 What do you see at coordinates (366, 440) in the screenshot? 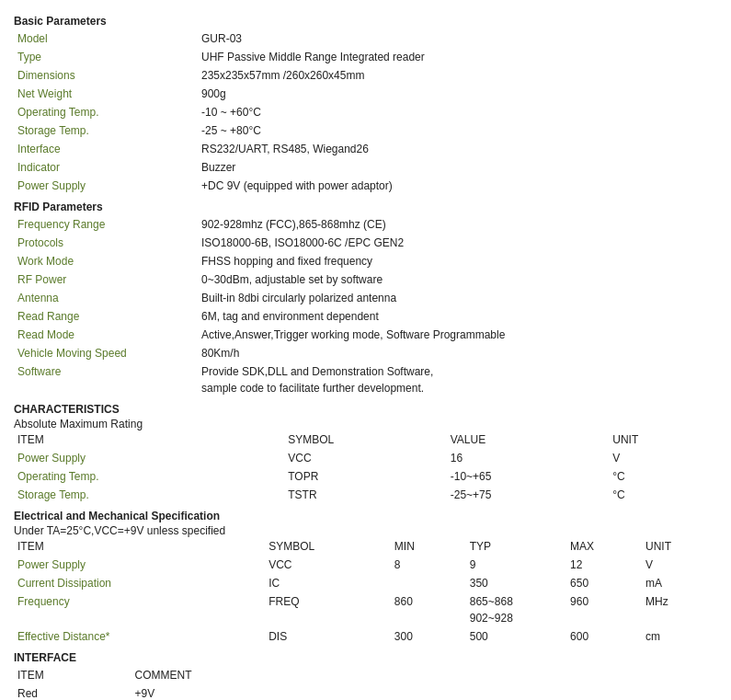
I see `table-header-row: ITEM SYMBOL VALUE UNIT` at bounding box center [366, 440].